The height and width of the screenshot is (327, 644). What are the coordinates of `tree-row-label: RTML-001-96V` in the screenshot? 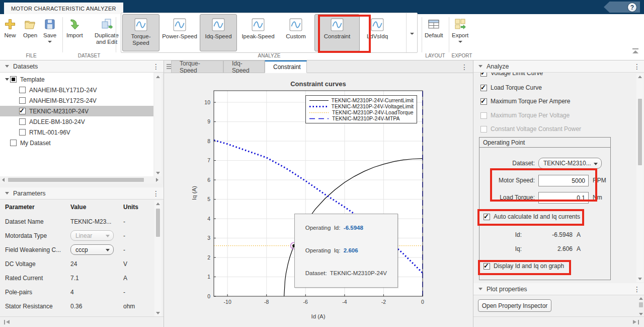 It's located at (50, 133).